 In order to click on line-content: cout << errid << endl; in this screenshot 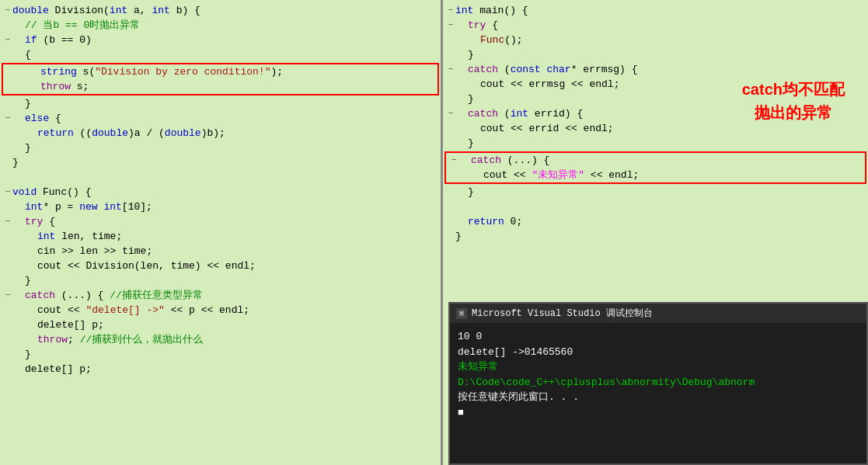, I will do `click(535, 129)`.